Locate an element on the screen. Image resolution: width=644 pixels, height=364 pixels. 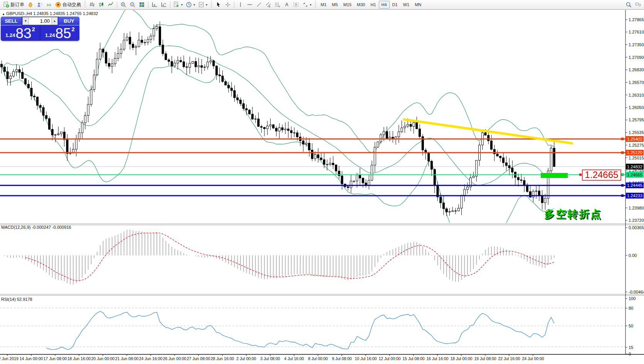
signals-button is located at coordinates (49, 5).